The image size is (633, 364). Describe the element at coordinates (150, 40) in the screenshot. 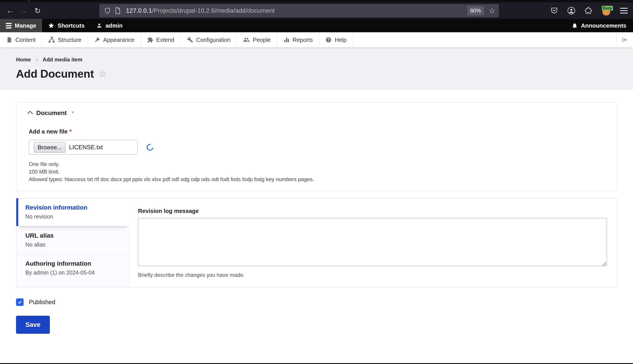

I see `puzzle-icon` at that location.